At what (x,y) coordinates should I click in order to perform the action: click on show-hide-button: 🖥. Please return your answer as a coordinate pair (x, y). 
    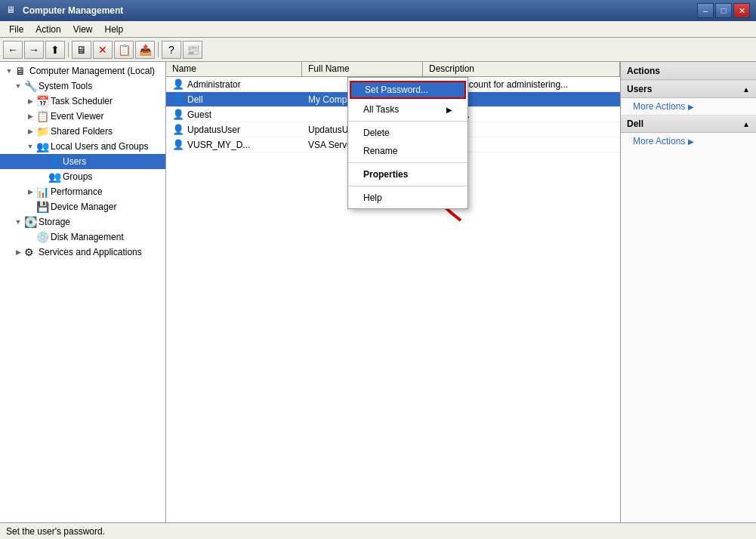
    Looking at the image, I should click on (82, 50).